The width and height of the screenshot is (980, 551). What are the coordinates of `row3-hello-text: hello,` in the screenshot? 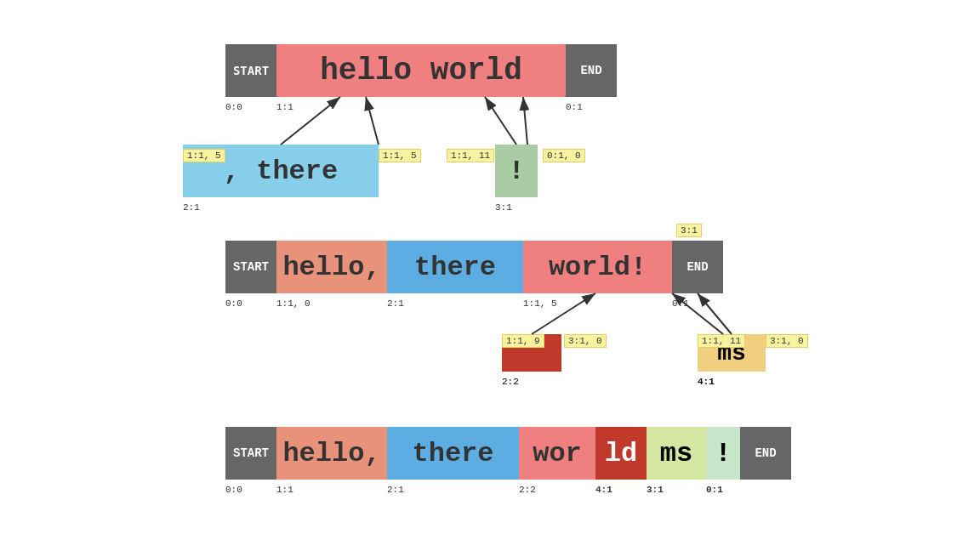 It's located at (332, 267).